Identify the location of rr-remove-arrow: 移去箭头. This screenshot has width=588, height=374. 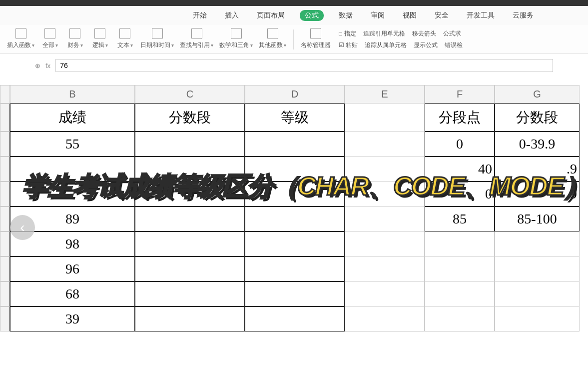
(424, 34).